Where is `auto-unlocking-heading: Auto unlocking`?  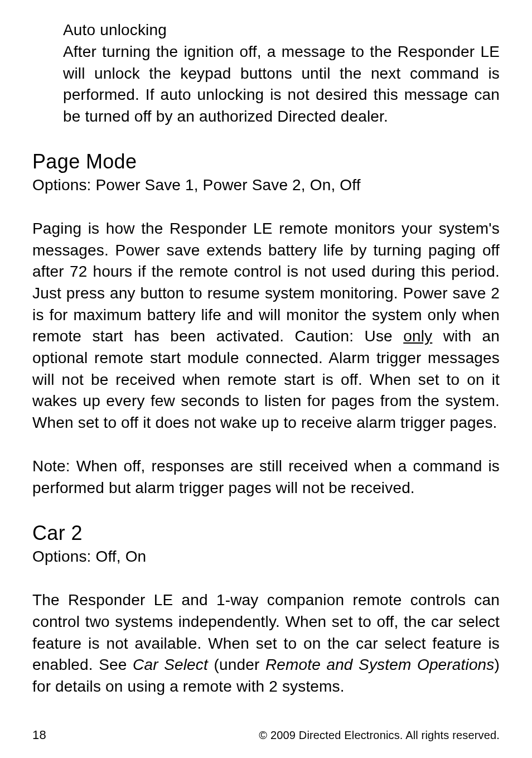 auto-unlocking-heading: Auto unlocking is located at coordinates (281, 30).